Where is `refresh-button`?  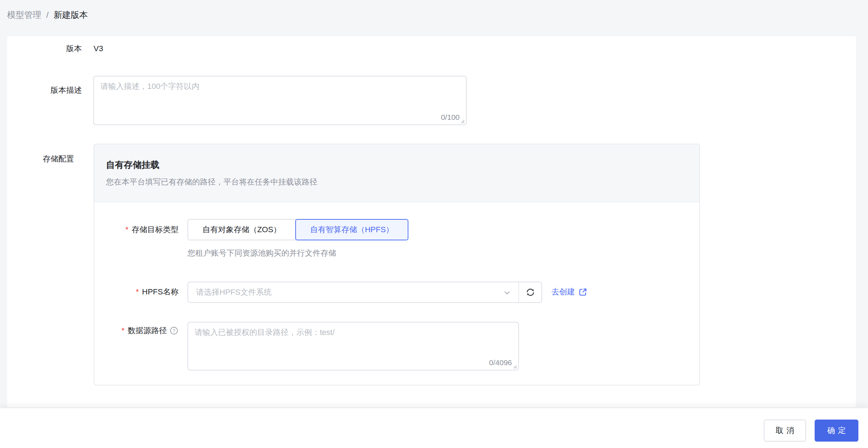
refresh-button is located at coordinates (530, 292).